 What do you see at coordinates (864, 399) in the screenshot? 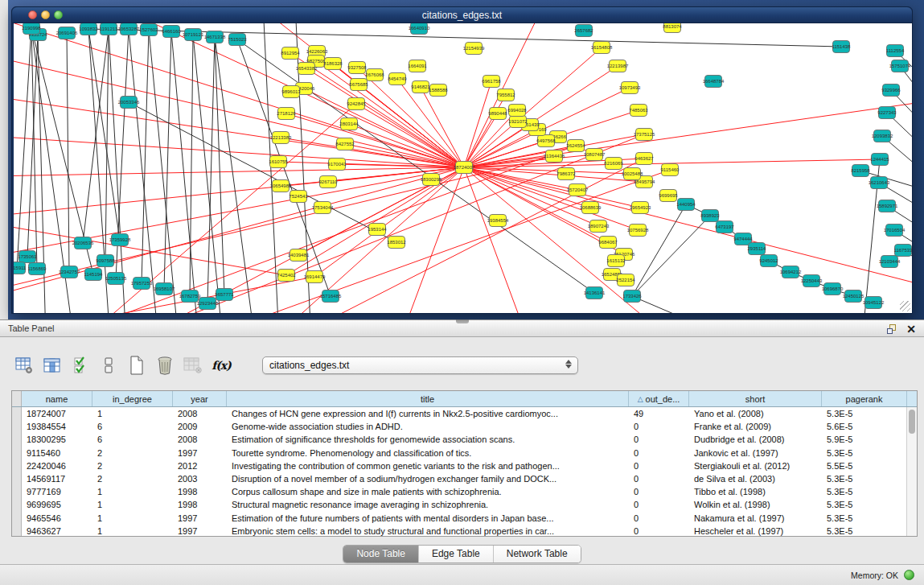
I see `column-header-pagerank: pagerank` at bounding box center [864, 399].